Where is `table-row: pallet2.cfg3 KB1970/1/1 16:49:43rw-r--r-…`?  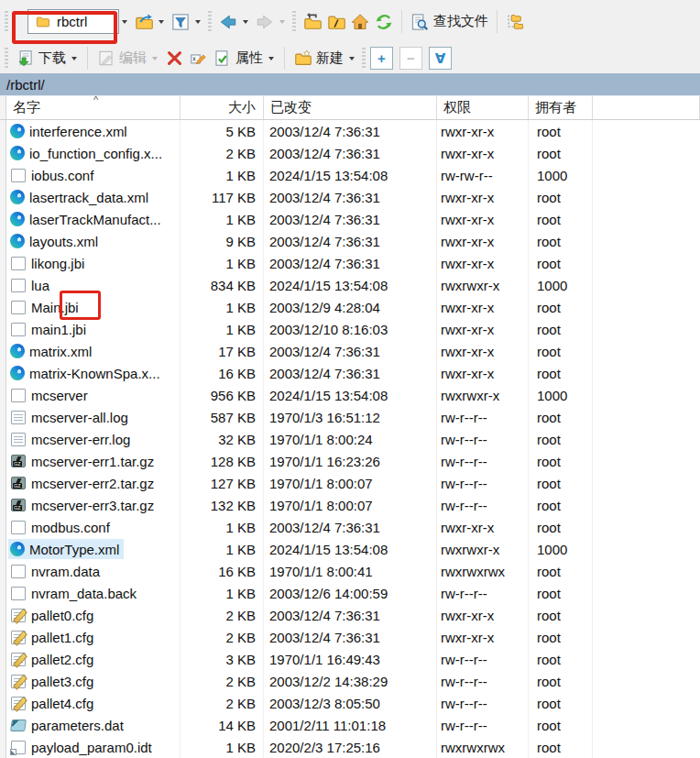
table-row: pallet2.cfg3 KB1970/1/1 16:49:43rw-r--r-… is located at coordinates (350, 659).